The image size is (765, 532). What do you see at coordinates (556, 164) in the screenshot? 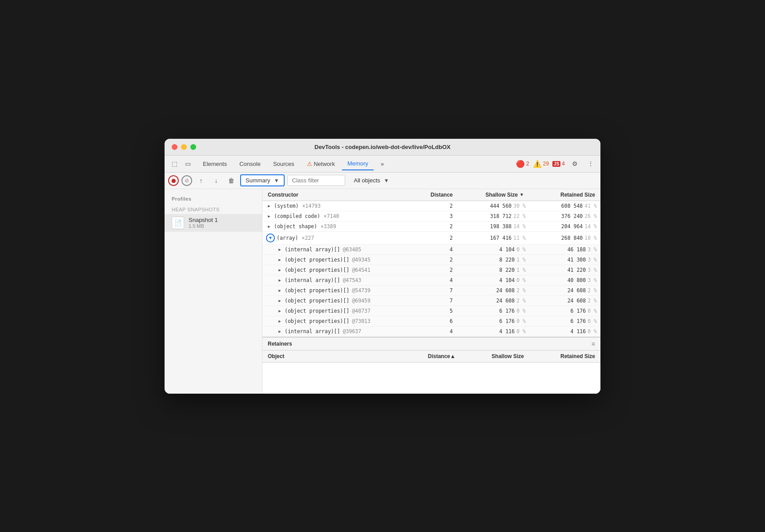
I see `js-error-icon: JS` at bounding box center [556, 164].